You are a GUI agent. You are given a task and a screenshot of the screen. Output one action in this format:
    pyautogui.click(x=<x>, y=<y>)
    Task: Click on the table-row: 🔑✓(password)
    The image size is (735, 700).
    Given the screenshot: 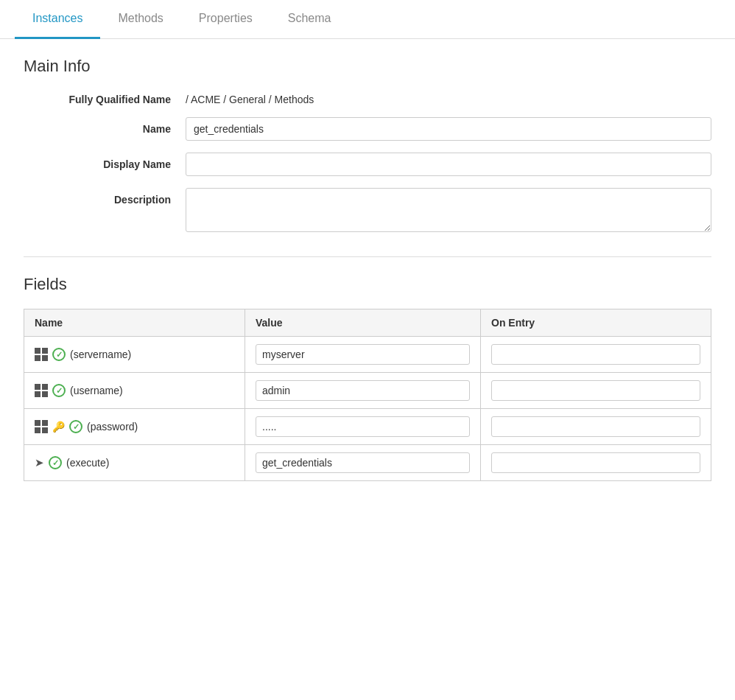 What is the action you would take?
    pyautogui.click(x=368, y=427)
    